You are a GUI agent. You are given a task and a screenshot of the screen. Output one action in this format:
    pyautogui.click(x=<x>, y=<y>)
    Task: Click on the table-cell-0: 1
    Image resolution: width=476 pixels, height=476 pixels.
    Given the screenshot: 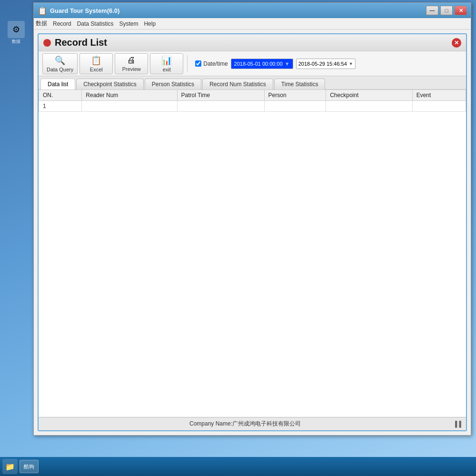 What is the action you would take?
    pyautogui.click(x=60, y=107)
    